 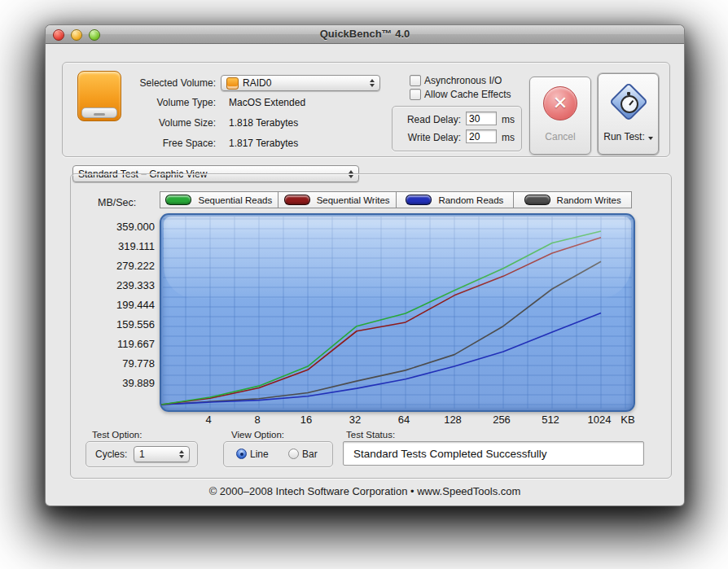 What do you see at coordinates (257, 83) in the screenshot?
I see `volume-select-value: RAID0` at bounding box center [257, 83].